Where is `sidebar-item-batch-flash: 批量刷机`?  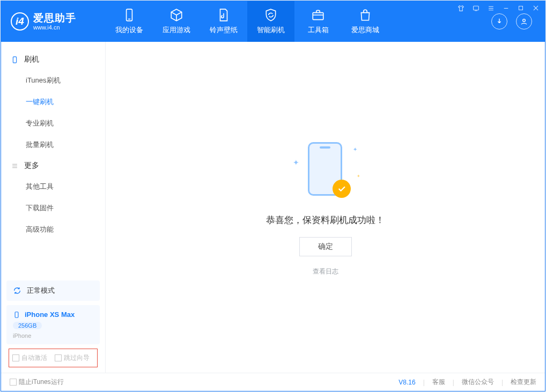 sidebar-item-batch-flash: 批量刷机 is located at coordinates (53, 145).